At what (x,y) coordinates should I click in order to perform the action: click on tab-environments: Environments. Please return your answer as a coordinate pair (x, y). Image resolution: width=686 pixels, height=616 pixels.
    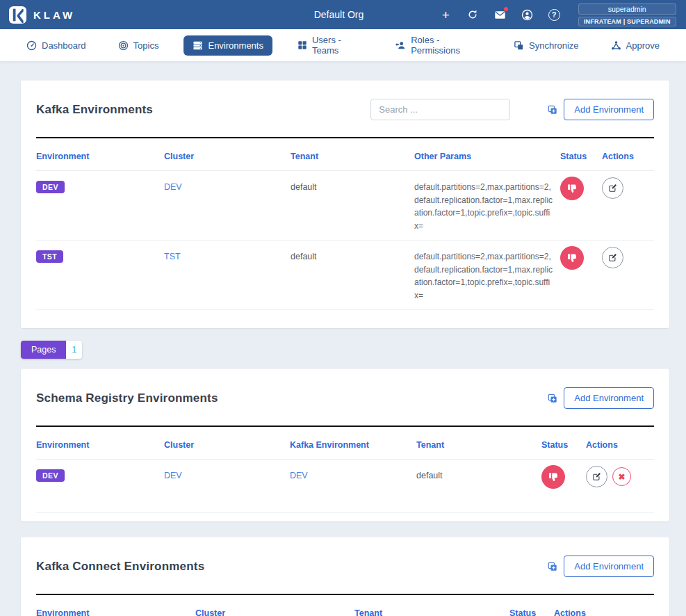
    Looking at the image, I should click on (228, 46).